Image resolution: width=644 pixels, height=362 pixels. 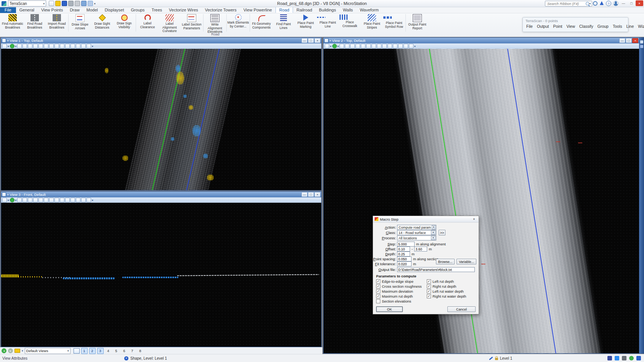 I want to click on terrascan-menu-tools: Tools, so click(x=617, y=26).